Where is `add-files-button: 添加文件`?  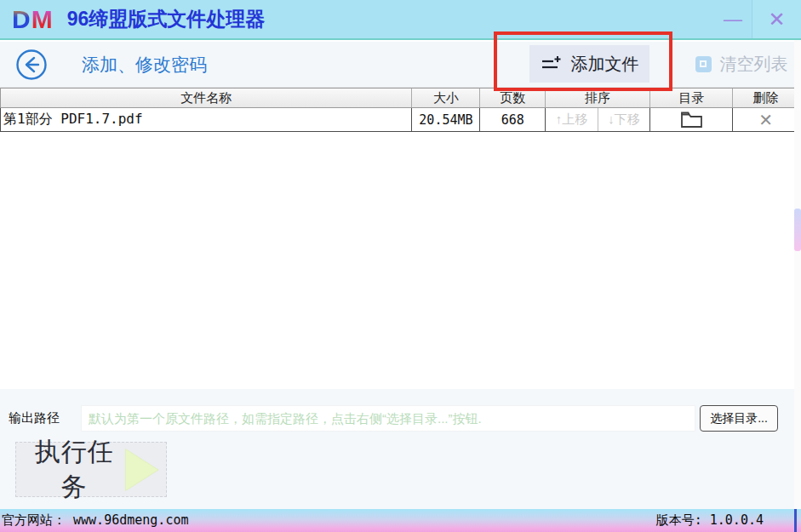 add-files-button: 添加文件 is located at coordinates (589, 64).